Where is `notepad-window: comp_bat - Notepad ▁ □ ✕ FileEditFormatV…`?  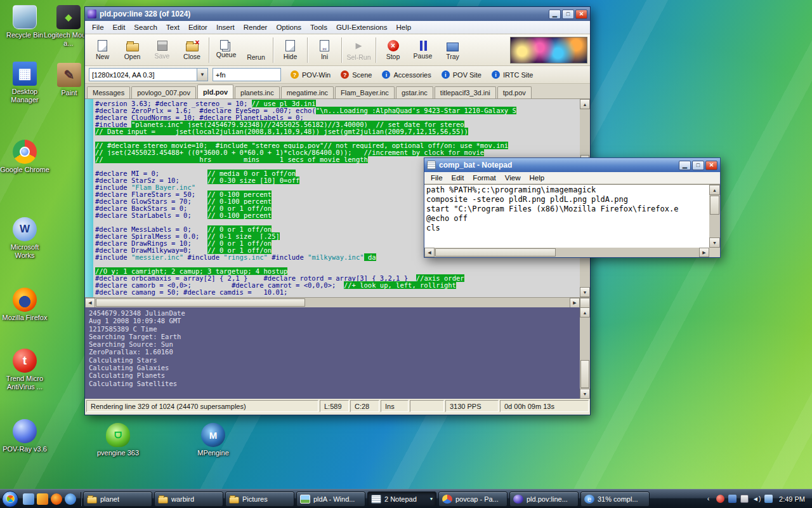 notepad-window: comp_bat - Notepad ▁ □ ✕ FileEditFormatV… is located at coordinates (572, 208).